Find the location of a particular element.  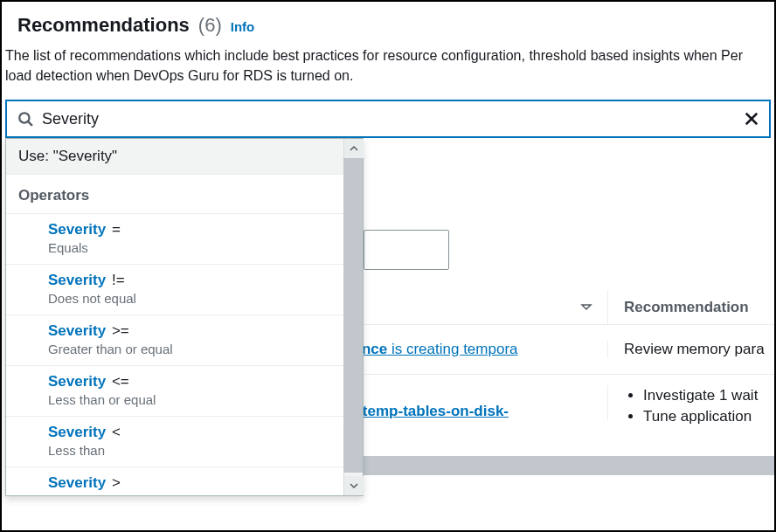

operator-symbol: != is located at coordinates (119, 280).